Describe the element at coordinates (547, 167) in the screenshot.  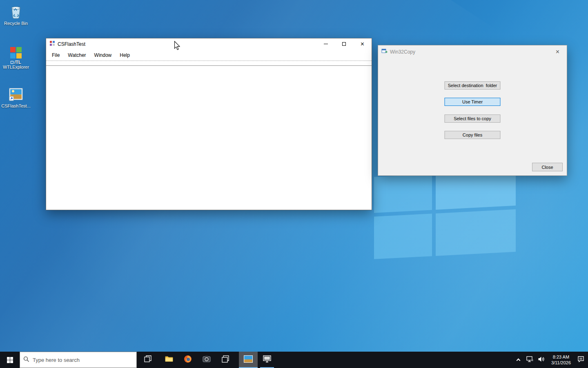
I see `close-dialog-button: Close` at that location.